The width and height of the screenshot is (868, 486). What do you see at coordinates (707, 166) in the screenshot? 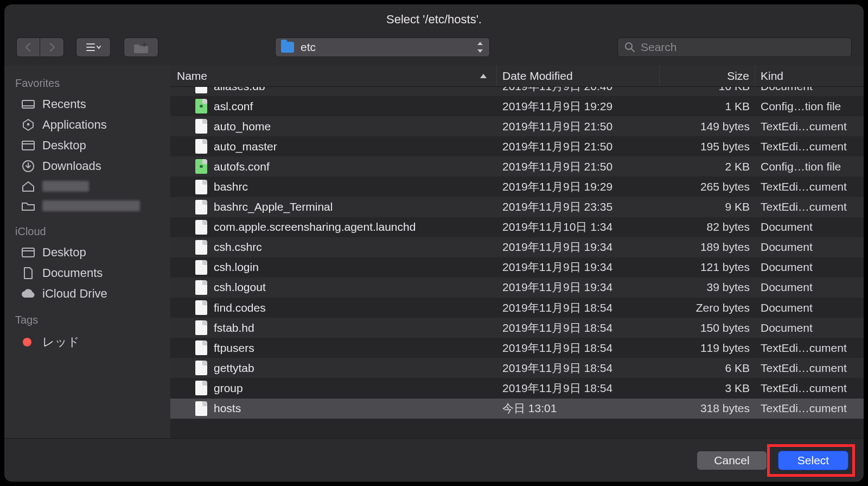
I see `file-size: 2 KB` at bounding box center [707, 166].